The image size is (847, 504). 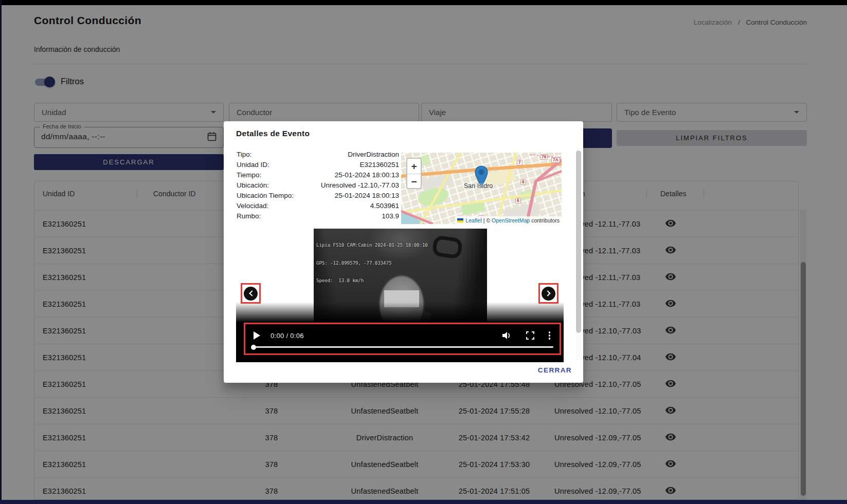 What do you see at coordinates (318, 186) in the screenshot?
I see `detail-row: Ubicación: Unresolved -12.10,-77.03` at bounding box center [318, 186].